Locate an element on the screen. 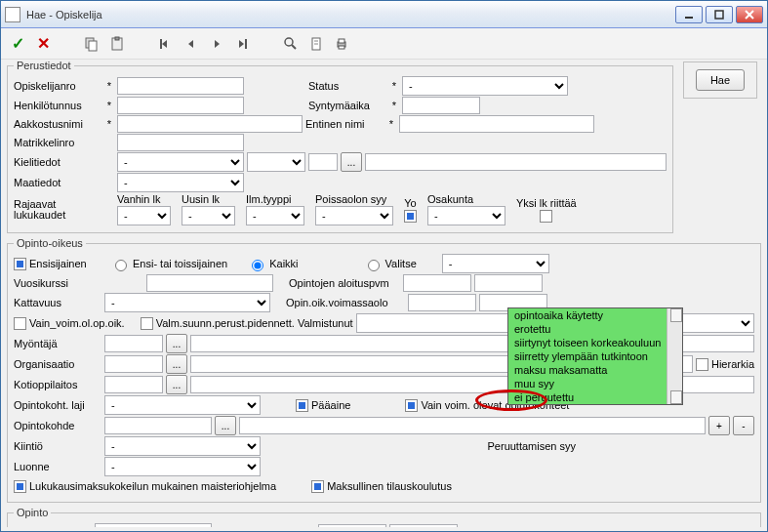  maximize-button is located at coordinates (719, 15).